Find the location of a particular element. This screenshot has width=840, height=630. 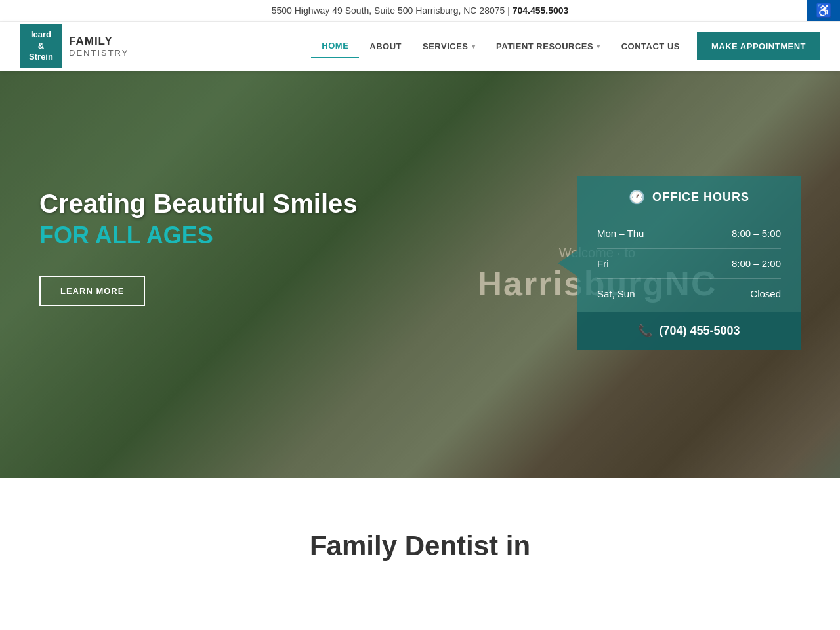

phone-cta-button: 📞 (704) 455-5003 is located at coordinates (689, 331).